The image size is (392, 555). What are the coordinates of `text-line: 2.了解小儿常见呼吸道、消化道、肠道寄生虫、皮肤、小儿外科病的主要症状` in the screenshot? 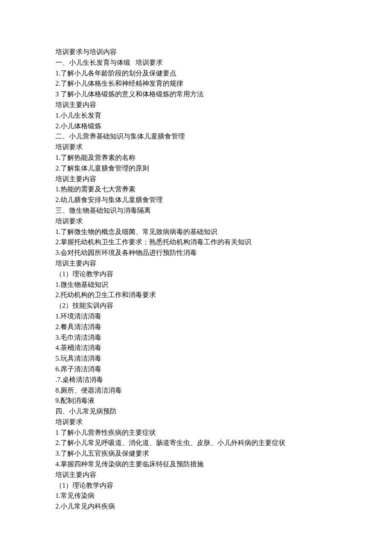 It's located at (196, 443).